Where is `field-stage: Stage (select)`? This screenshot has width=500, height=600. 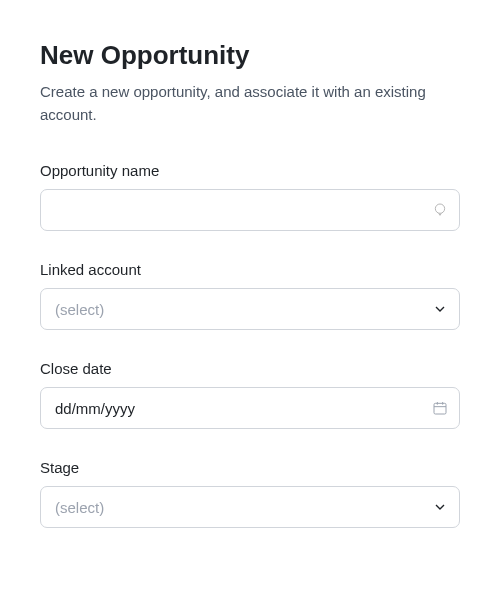 field-stage: Stage (select) is located at coordinates (250, 494).